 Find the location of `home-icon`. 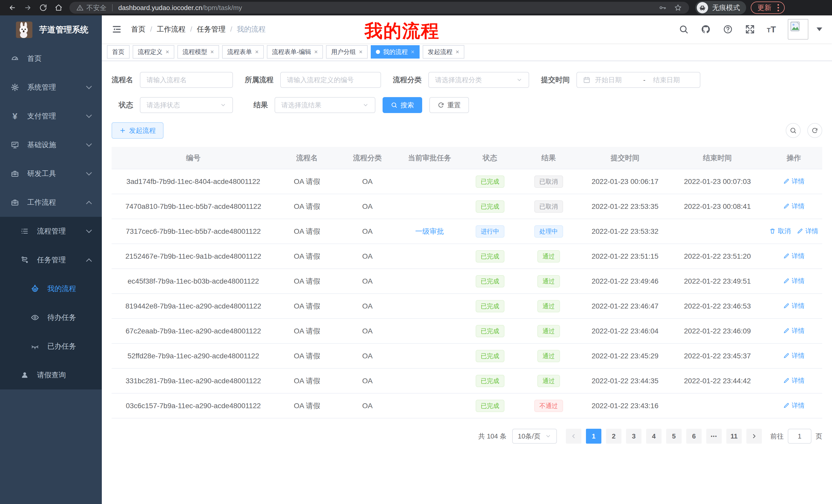

home-icon is located at coordinates (59, 8).